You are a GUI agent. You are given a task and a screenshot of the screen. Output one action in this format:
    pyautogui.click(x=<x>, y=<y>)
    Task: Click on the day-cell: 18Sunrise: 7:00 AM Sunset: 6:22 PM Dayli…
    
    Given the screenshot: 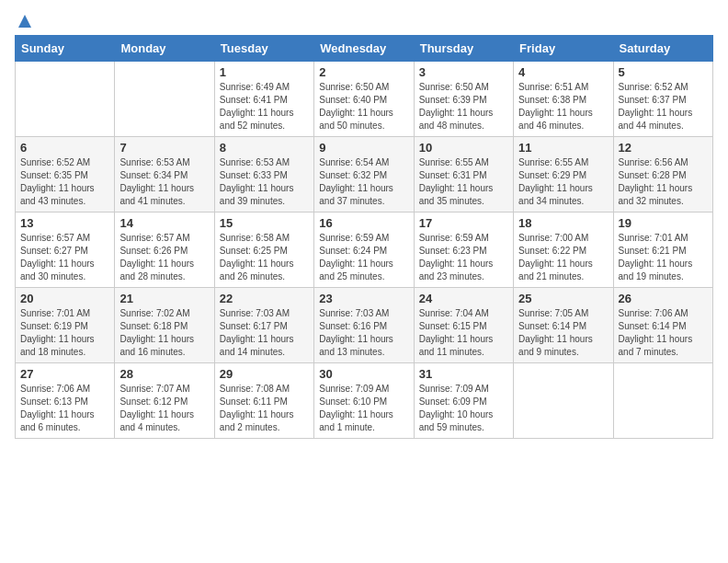 What is the action you would take?
    pyautogui.click(x=563, y=250)
    